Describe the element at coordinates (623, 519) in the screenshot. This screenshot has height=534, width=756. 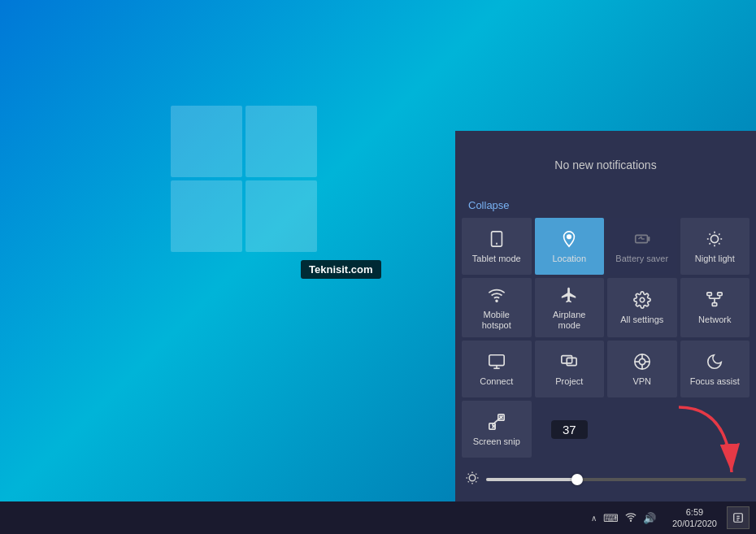
I see `taskbar-tray-icons: ∧ ⌨ 🔊` at that location.